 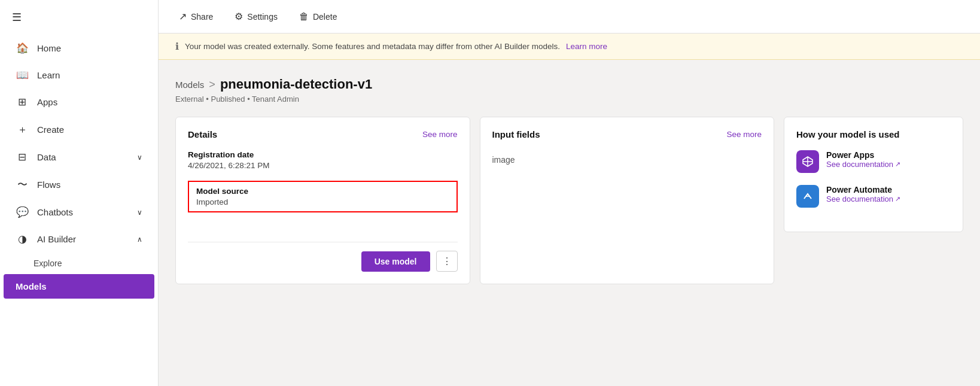 What do you see at coordinates (79, 48) in the screenshot?
I see `sidebar-item-home: 🏠 Home` at bounding box center [79, 48].